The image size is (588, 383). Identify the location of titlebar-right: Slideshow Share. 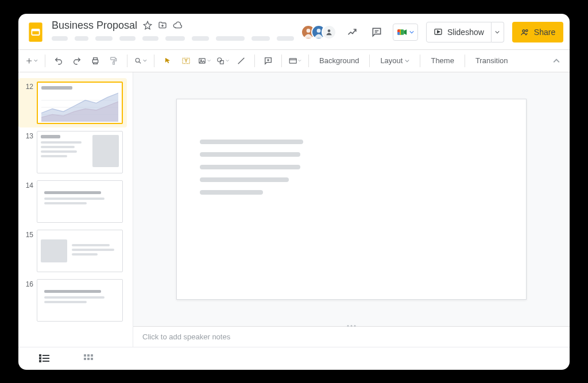
(435, 32).